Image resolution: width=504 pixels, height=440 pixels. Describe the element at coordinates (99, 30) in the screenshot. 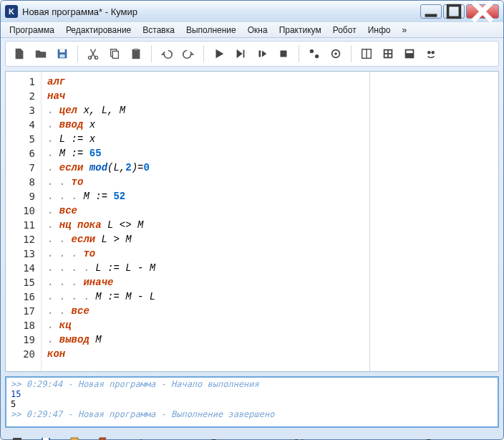

I see `menu-edit: Редактирование` at that location.